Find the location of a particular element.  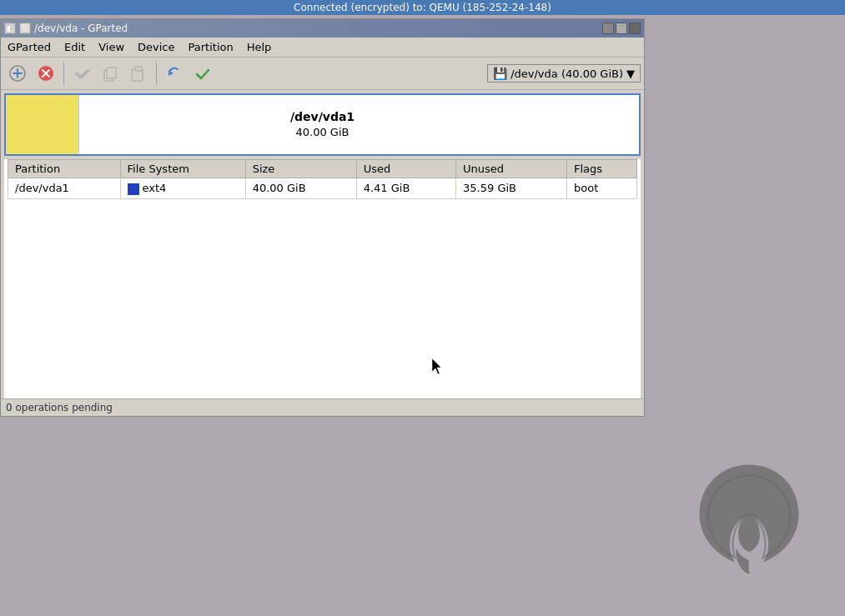

toolbar: 💾 /dev/vda (40.00 GiB) ▼ is located at coordinates (322, 73).